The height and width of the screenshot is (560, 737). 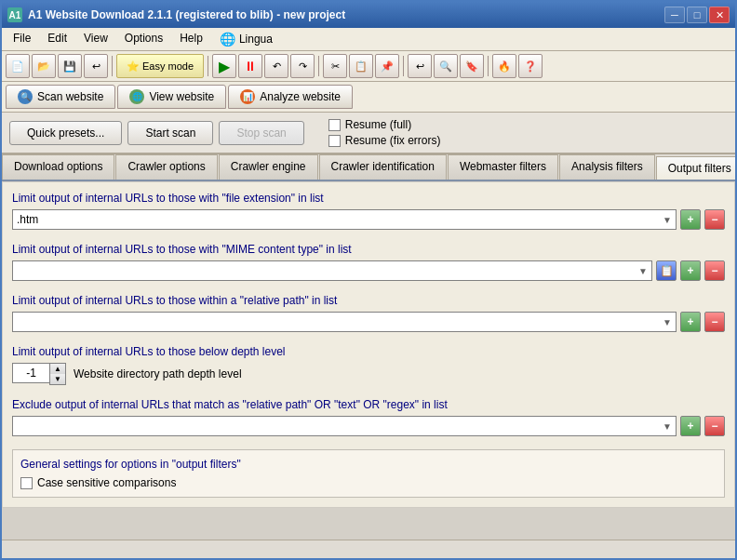 I want to click on case-sensitive-item: Case sensitive comparisons, so click(x=368, y=483).